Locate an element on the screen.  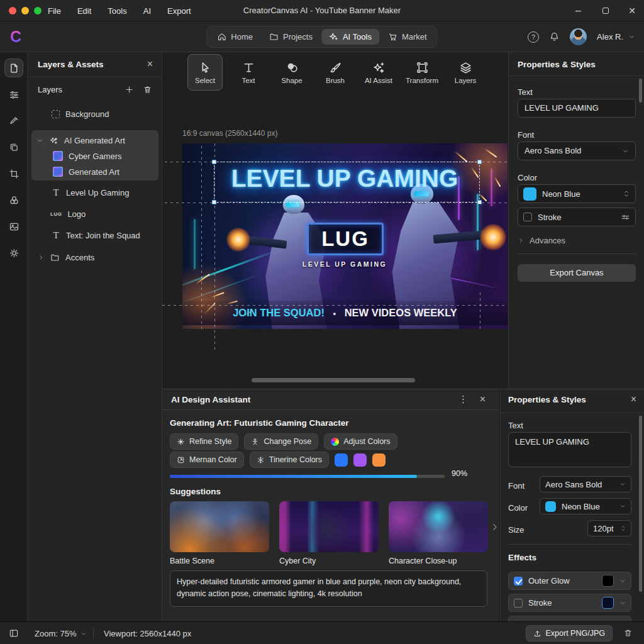
status-divider is located at coordinates (93, 633).